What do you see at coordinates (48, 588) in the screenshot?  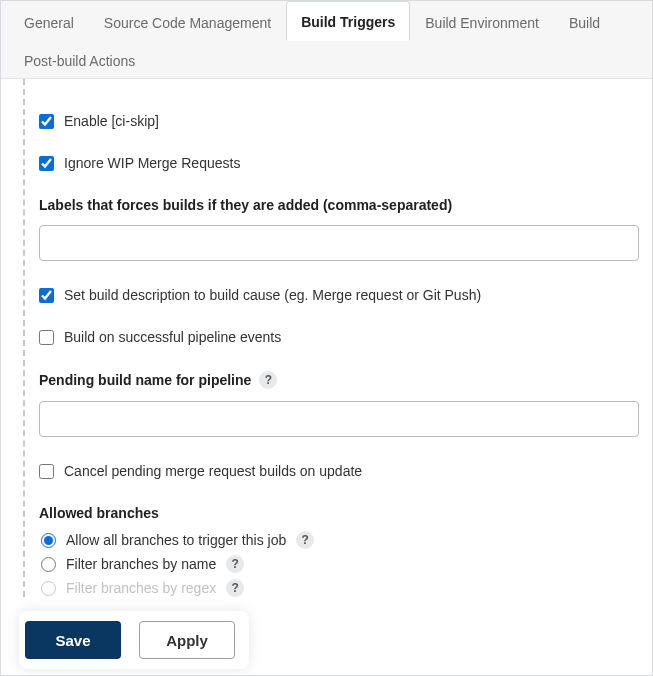 I see `filter-branches-regex-radio` at bounding box center [48, 588].